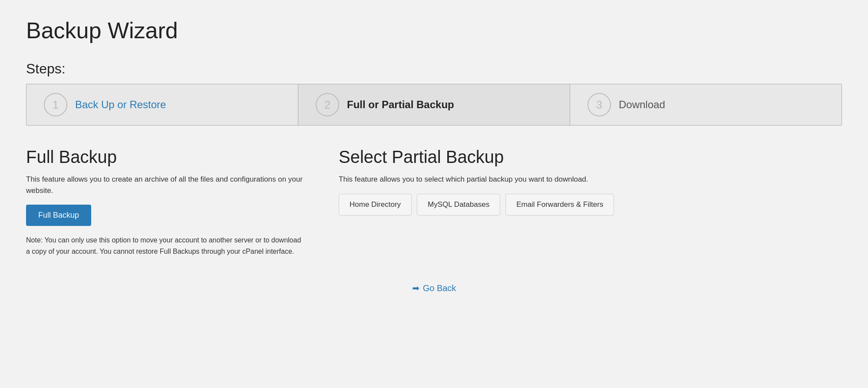  I want to click on page-title: Backup Wizard, so click(434, 30).